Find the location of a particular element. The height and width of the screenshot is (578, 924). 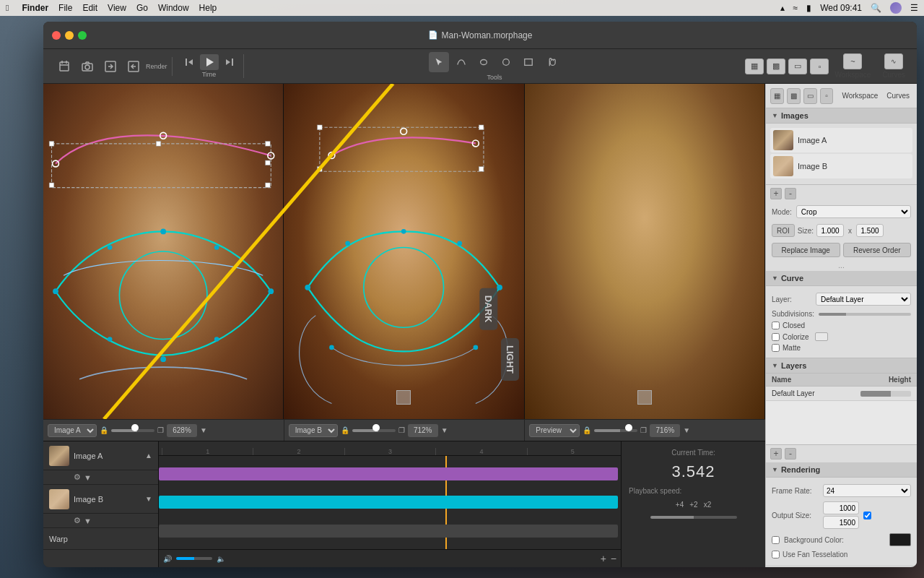

default-layer-row: Default Layer is located at coordinates (842, 394).